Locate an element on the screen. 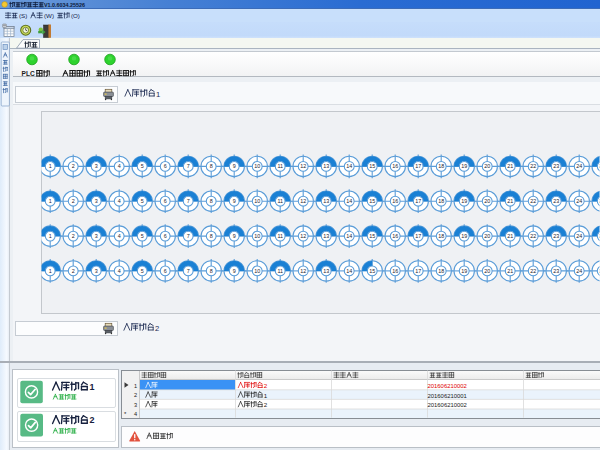 This screenshot has width=600, height=450. svg-text: 201606210002 is located at coordinates (448, 386).